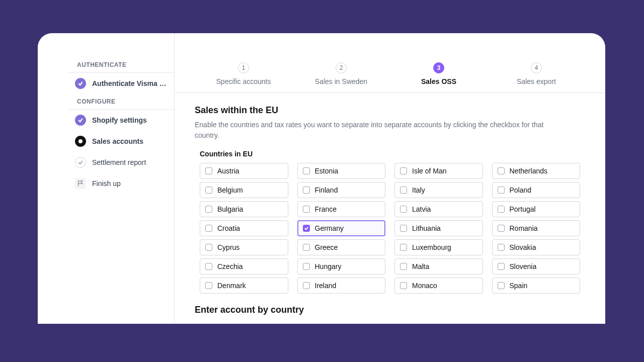  Describe the element at coordinates (121, 120) in the screenshot. I see `sidebar-item-shopify-settings: Shopify settings` at that location.